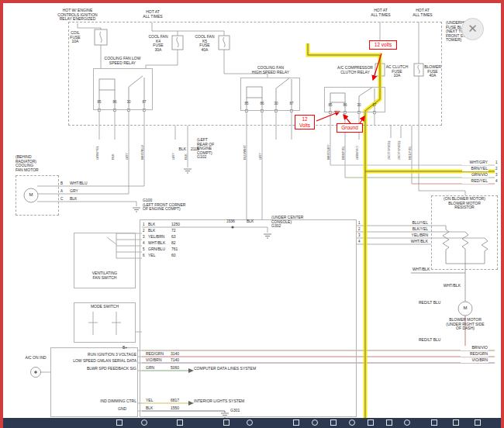  What do you see at coordinates (361, 230) in the screenshot?
I see `pin-number: 2` at bounding box center [361, 230].